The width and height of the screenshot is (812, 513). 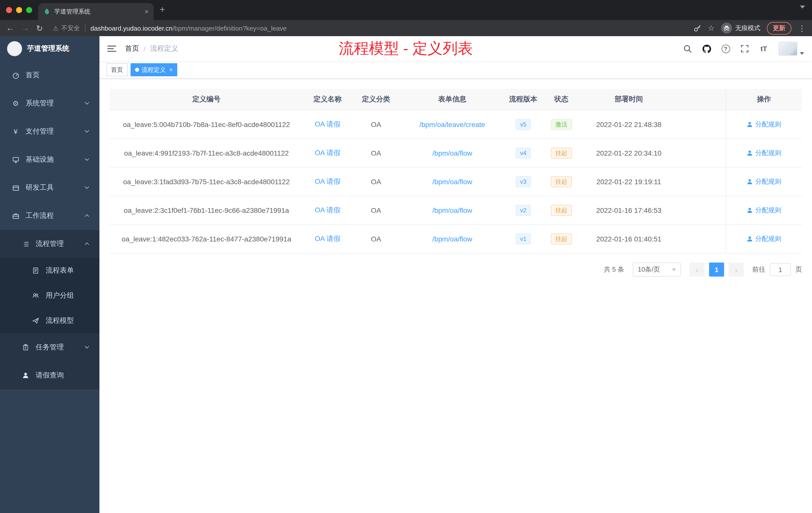 What do you see at coordinates (19, 10) in the screenshot?
I see `window-minimize-button` at bounding box center [19, 10].